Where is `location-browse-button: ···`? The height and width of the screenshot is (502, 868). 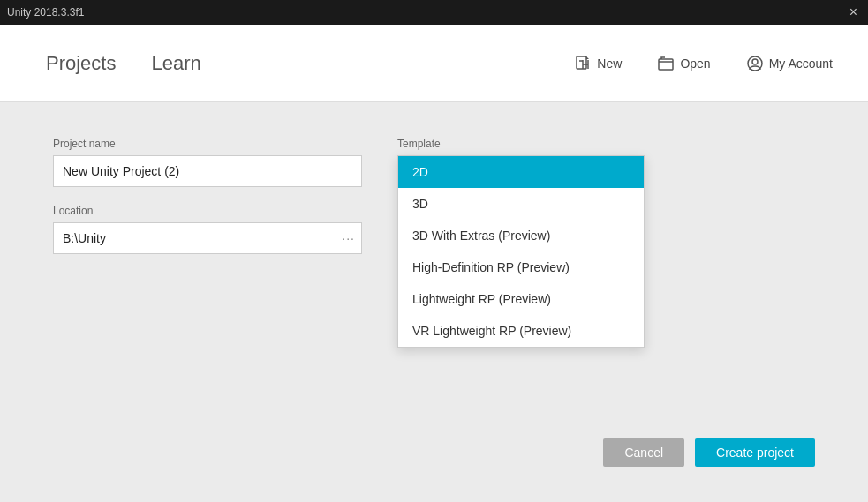 location-browse-button: ··· is located at coordinates (348, 238).